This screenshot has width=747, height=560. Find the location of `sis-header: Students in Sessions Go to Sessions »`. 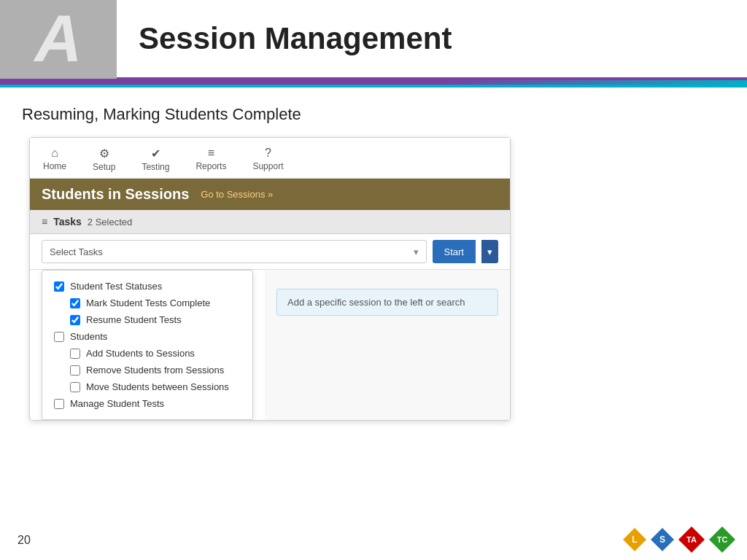

sis-header: Students in Sessions Go to Sessions » is located at coordinates (270, 194).